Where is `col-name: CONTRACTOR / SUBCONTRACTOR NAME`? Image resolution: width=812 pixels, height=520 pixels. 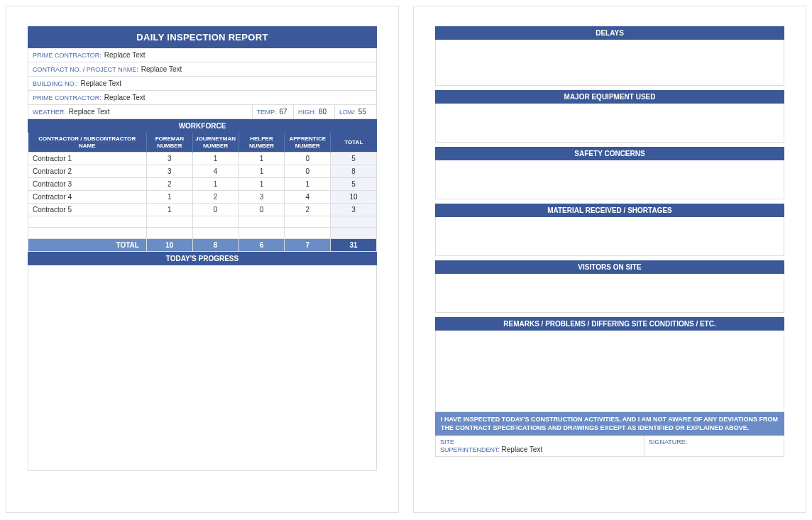
col-name: CONTRACTOR / SUBCONTRACTOR NAME is located at coordinates (88, 143).